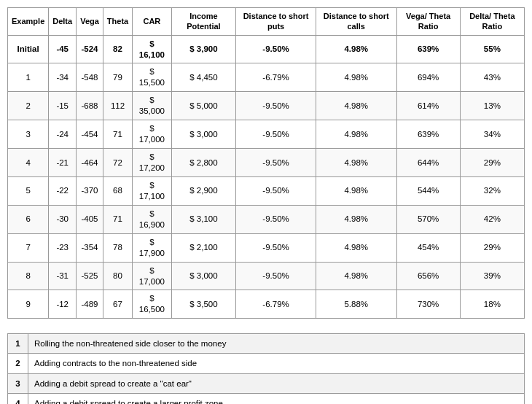 This screenshot has width=532, height=404. What do you see at coordinates (117, 248) in the screenshot?
I see `row-7-theta: 78` at bounding box center [117, 248].